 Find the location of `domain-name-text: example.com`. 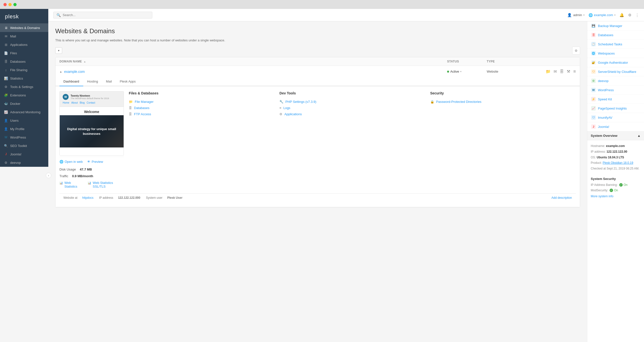

domain-name-text: example.com is located at coordinates (74, 72).